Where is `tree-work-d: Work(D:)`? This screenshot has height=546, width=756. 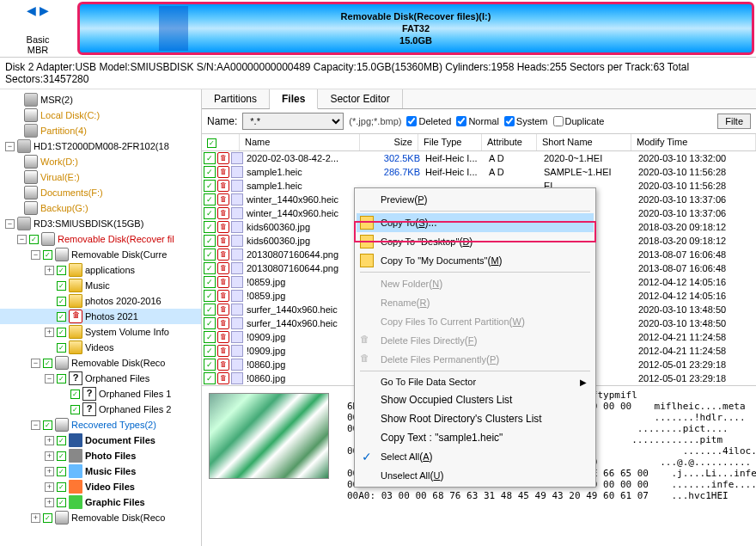 tree-work-d: Work(D:) is located at coordinates (59, 162).